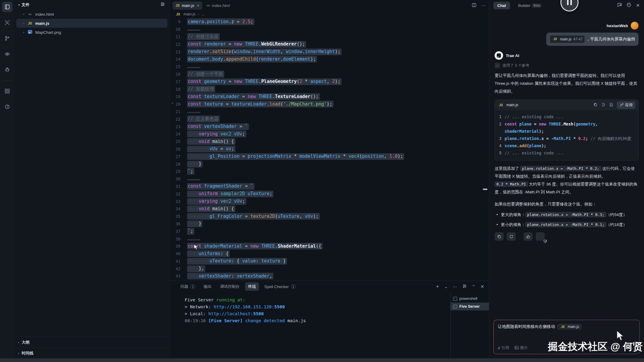 The image size is (644, 362). I want to click on js-file-icon: JS, so click(177, 5).